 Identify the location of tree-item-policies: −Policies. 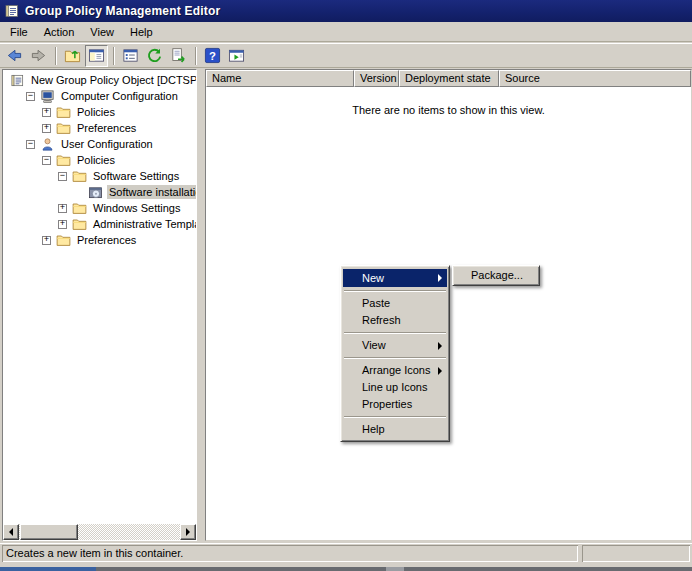
(100, 160).